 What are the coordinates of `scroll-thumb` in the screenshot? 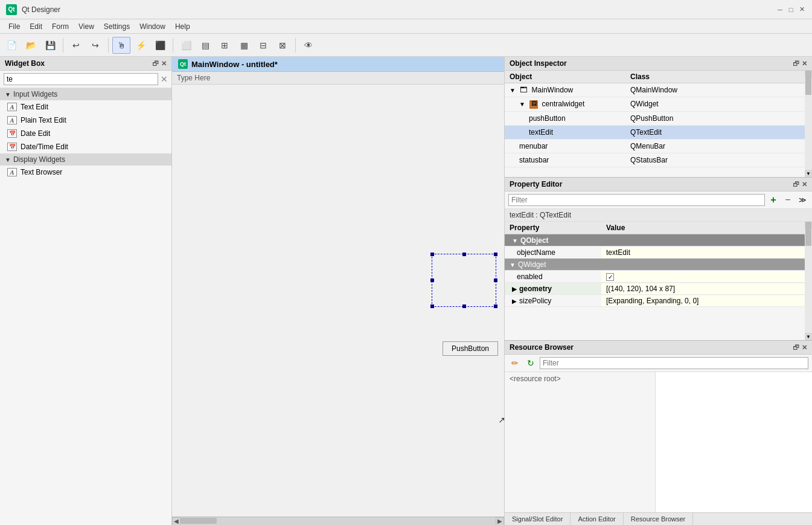 It's located at (199, 521).